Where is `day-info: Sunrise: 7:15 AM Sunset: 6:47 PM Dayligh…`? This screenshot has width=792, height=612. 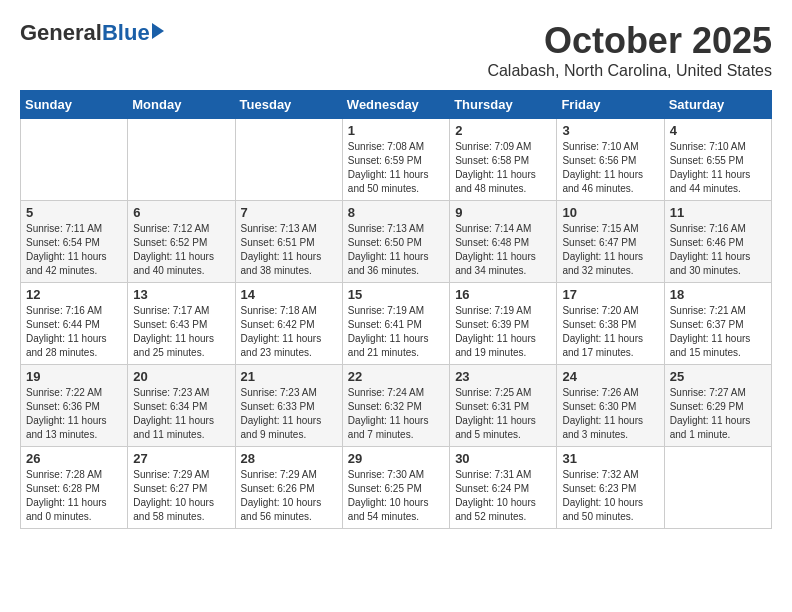
day-info: Sunrise: 7:15 AM Sunset: 6:47 PM Dayligh… is located at coordinates (610, 250).